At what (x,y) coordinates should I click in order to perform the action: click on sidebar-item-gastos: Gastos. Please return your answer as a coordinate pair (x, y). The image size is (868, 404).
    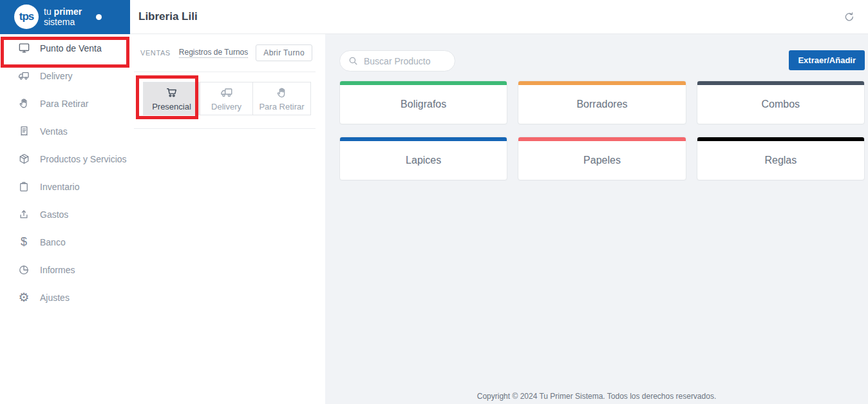
    Looking at the image, I should click on (64, 214).